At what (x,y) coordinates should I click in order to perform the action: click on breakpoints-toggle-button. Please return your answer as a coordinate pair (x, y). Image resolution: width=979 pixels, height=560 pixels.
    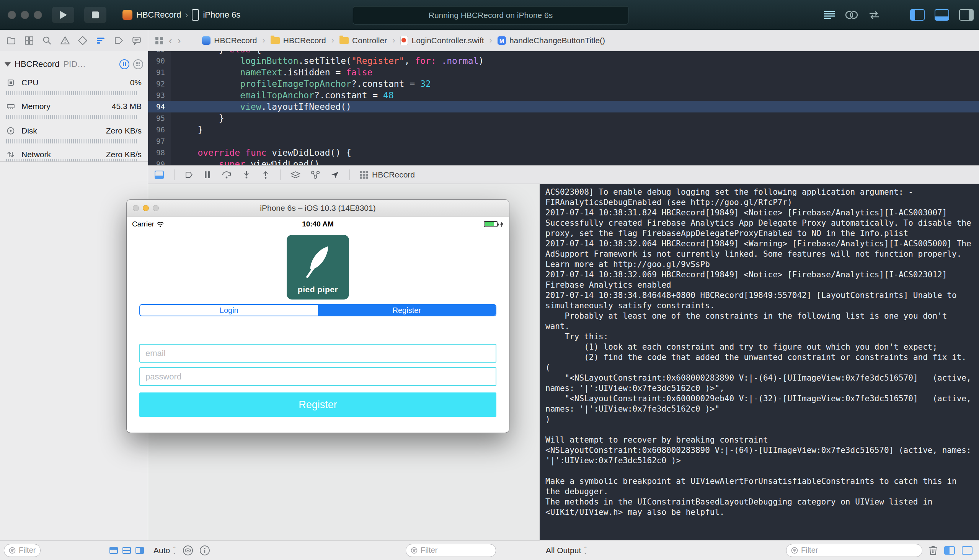
    Looking at the image, I should click on (189, 175).